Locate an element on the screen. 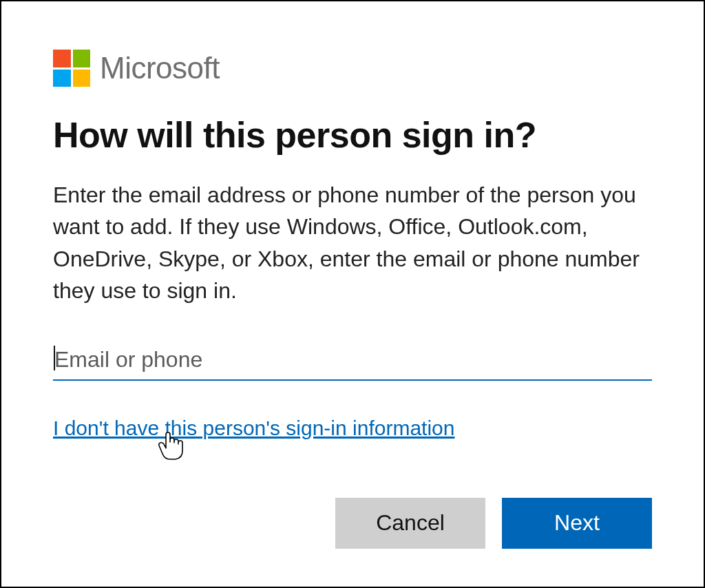 The image size is (705, 588). brand-row: Microsoft is located at coordinates (352, 68).